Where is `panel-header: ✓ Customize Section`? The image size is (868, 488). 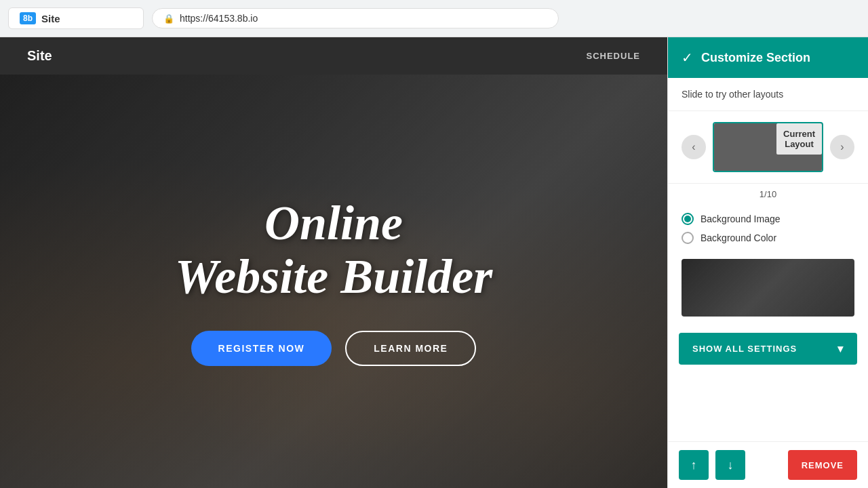 panel-header: ✓ Customize Section is located at coordinates (768, 58).